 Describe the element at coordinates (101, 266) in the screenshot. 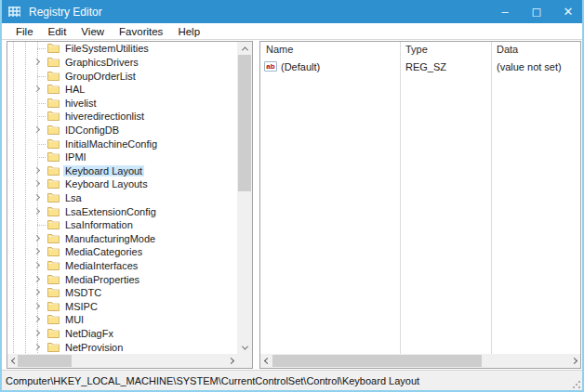

I see `tree-item-label: MediaInterfaces` at that location.